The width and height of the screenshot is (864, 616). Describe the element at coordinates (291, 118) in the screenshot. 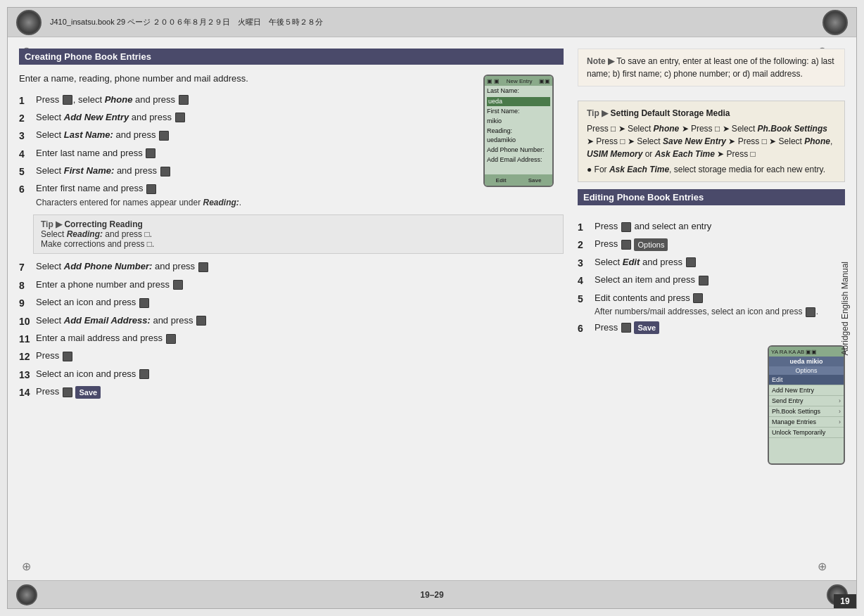

I see `step-2: 2 Select Add New Entry and press` at that location.